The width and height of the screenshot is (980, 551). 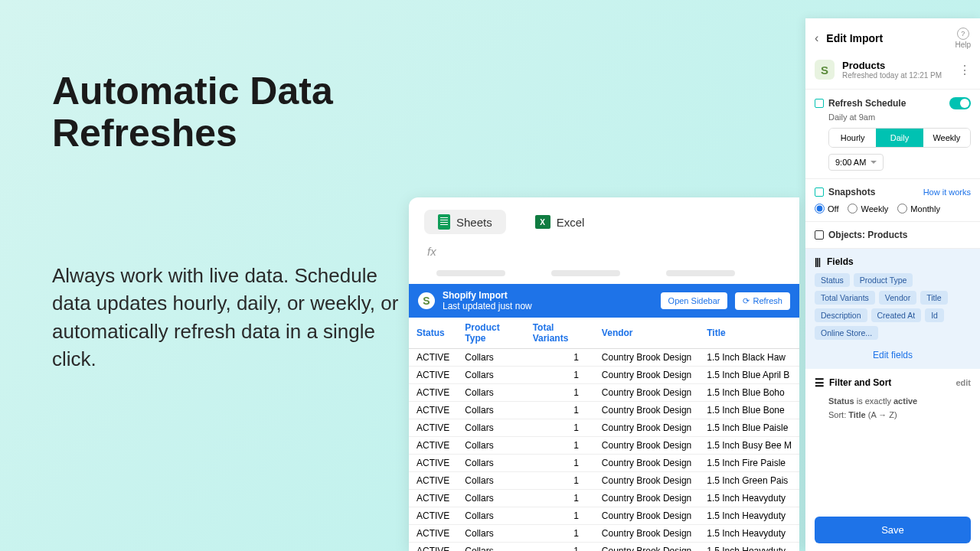 What do you see at coordinates (861, 383) in the screenshot?
I see `filter-title: Filter and Sort` at bounding box center [861, 383].